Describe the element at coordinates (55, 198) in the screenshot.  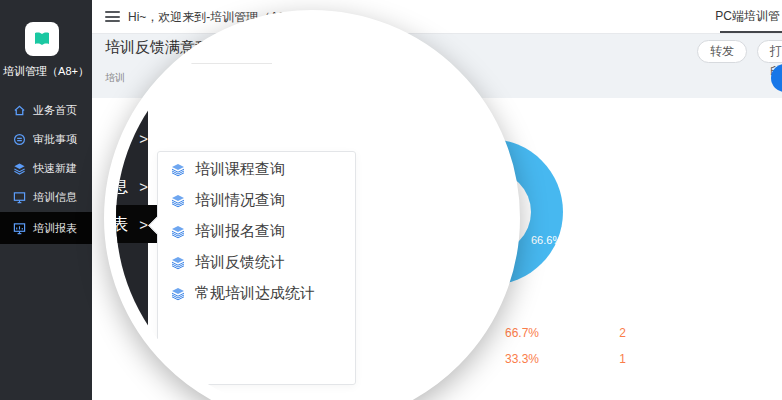
I see `sidebar-item-label: 培训信息` at that location.